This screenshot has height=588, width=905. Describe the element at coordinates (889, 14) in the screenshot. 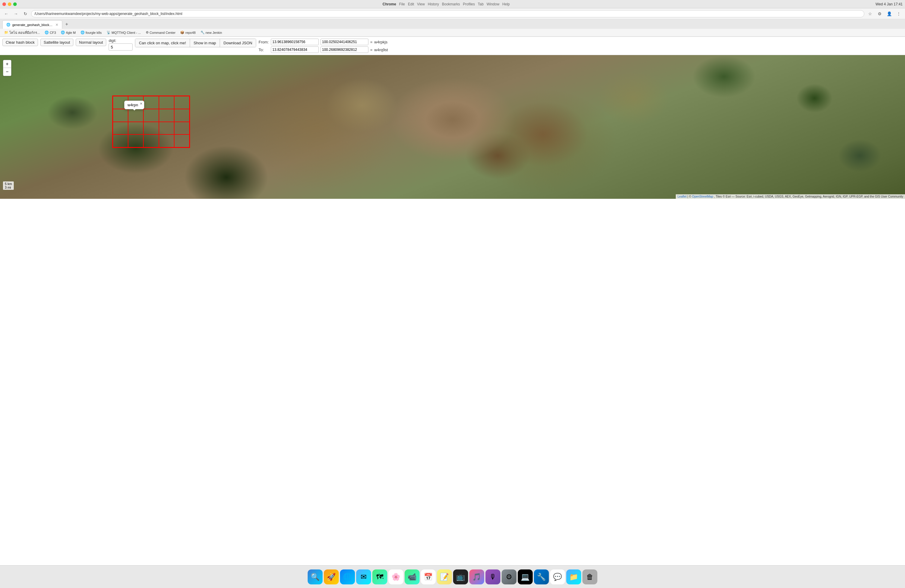

I see `profile-button: 👤` at that location.